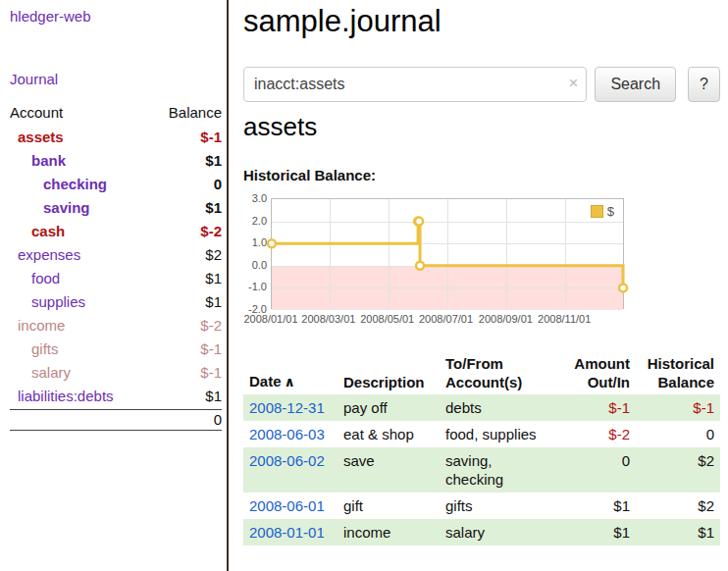 The image size is (728, 571). What do you see at coordinates (59, 184) in the screenshot?
I see `account-link-checking: checking` at bounding box center [59, 184].